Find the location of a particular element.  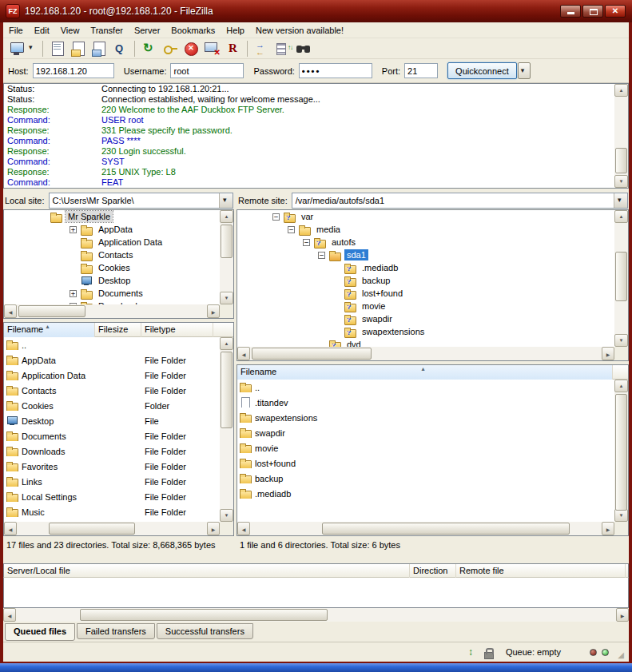

title-bar: FZ 192.168.1.20 - root@192.168.1.20 - Fi… is located at coordinates (316, 11).